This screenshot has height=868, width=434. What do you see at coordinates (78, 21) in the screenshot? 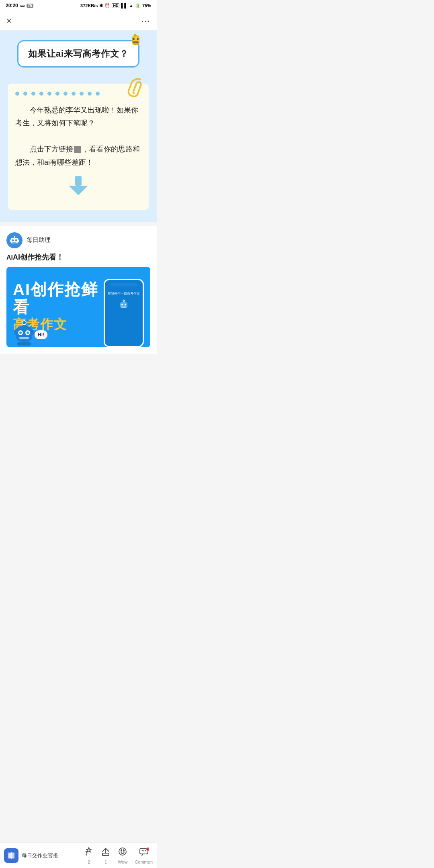
I see `nav-bar: × ···` at bounding box center [78, 21].